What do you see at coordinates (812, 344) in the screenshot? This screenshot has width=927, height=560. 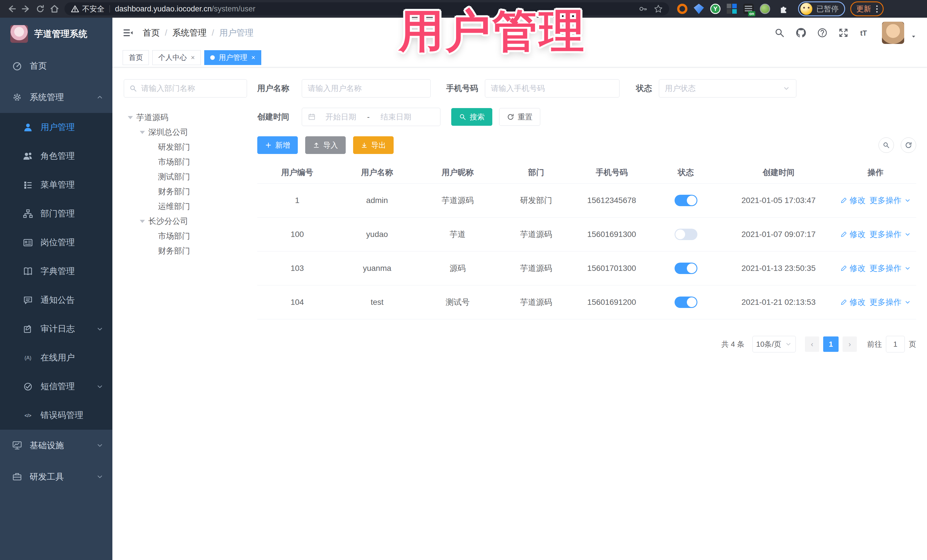 I see `prev-page-button: ‹` at bounding box center [812, 344].